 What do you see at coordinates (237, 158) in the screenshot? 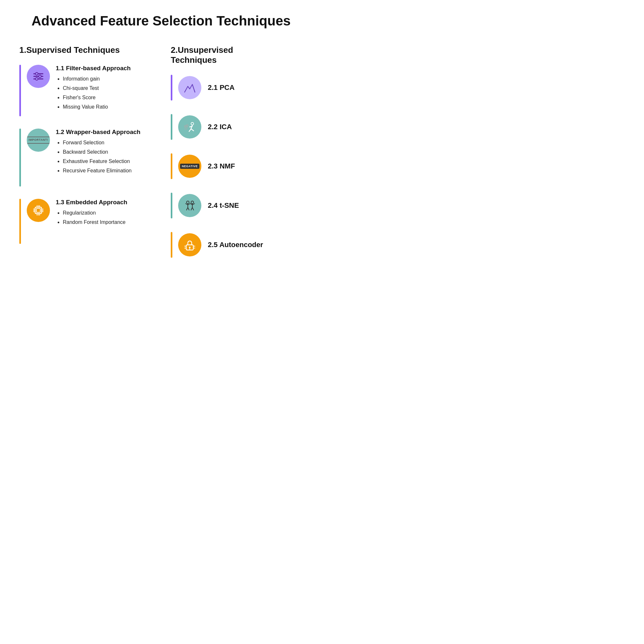
I see `right-column: 2.Unsupervised Techniques 2.1 PCA` at bounding box center [237, 158].